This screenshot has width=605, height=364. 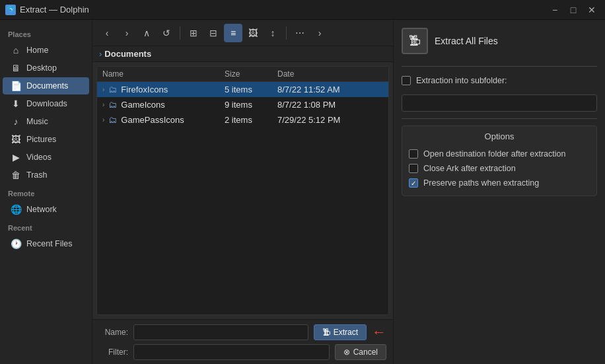 What do you see at coordinates (462, 81) in the screenshot?
I see `subfolder-label: Extraction into subfolder:` at bounding box center [462, 81].